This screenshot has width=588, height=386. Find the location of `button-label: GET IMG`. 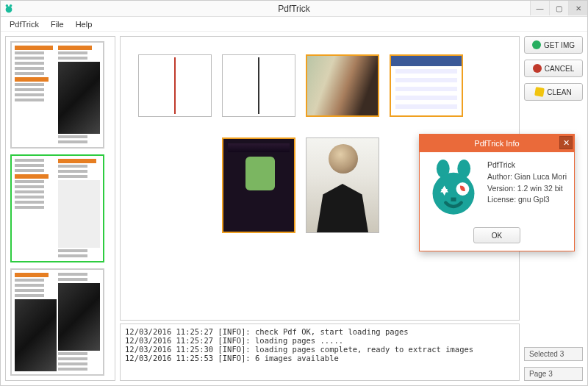

button-label: GET IMG is located at coordinates (559, 46).